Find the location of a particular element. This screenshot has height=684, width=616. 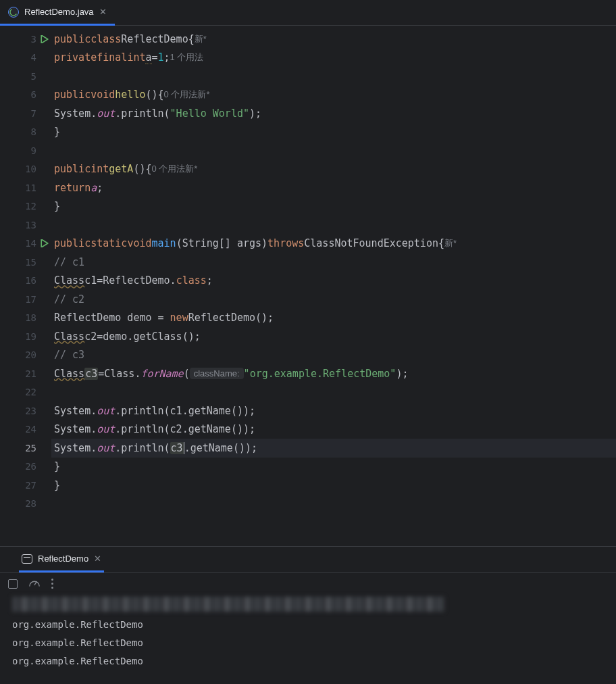

run-tab-label: ReflectDemo is located at coordinates (63, 558).